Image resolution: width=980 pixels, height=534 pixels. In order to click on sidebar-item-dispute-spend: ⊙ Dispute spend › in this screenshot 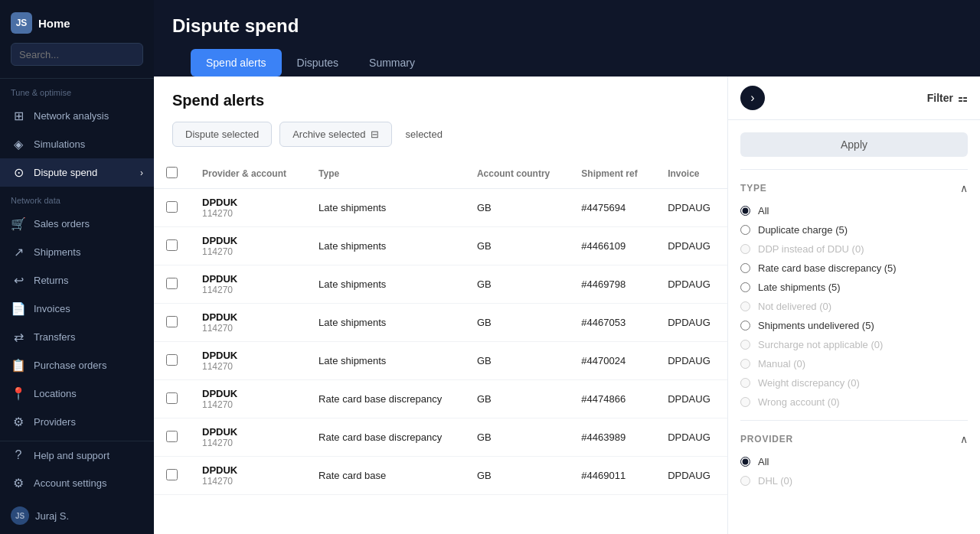, I will do `click(77, 173)`.